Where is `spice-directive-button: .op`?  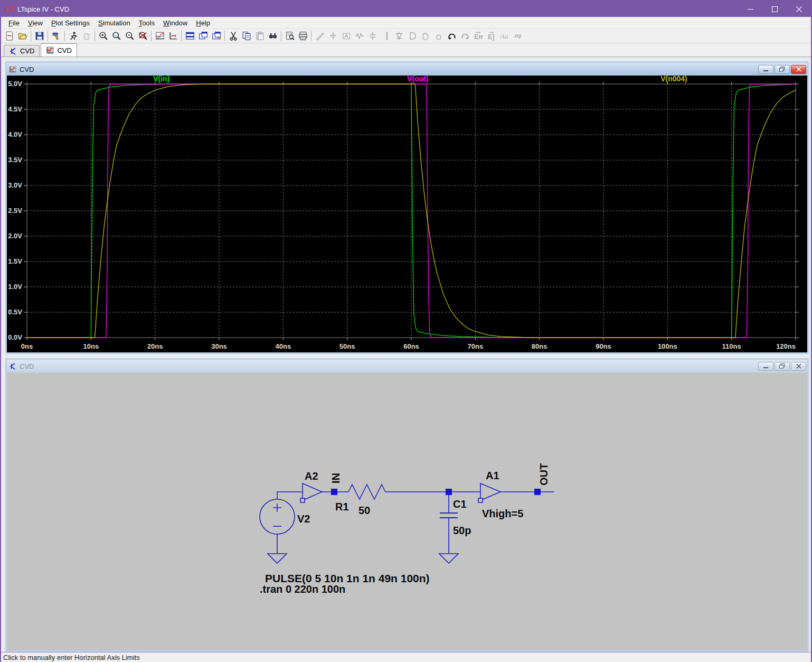
spice-directive-button: .op is located at coordinates (517, 36).